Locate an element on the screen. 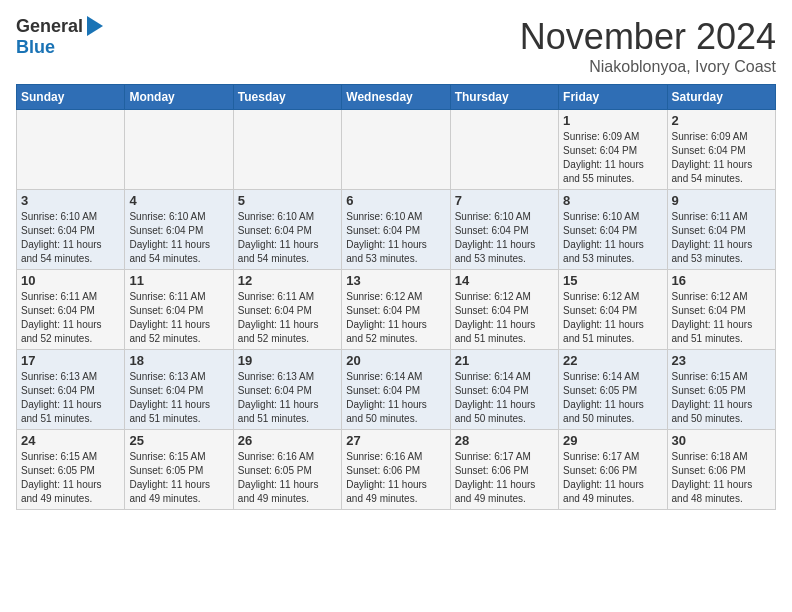 The width and height of the screenshot is (792, 612). title-block: November 2024 Niakoblonyoa, Ivory Coast is located at coordinates (648, 46).